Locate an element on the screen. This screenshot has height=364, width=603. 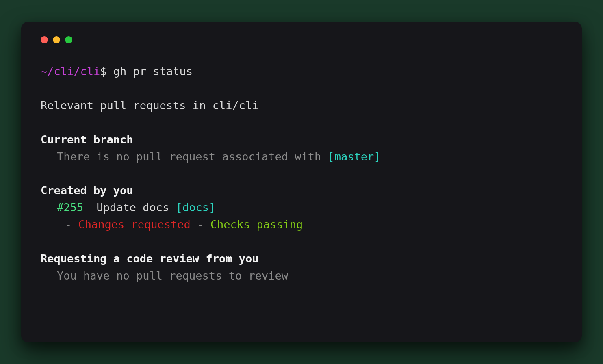
current-branch-text: There is no pull request associated with is located at coordinates (192, 157).